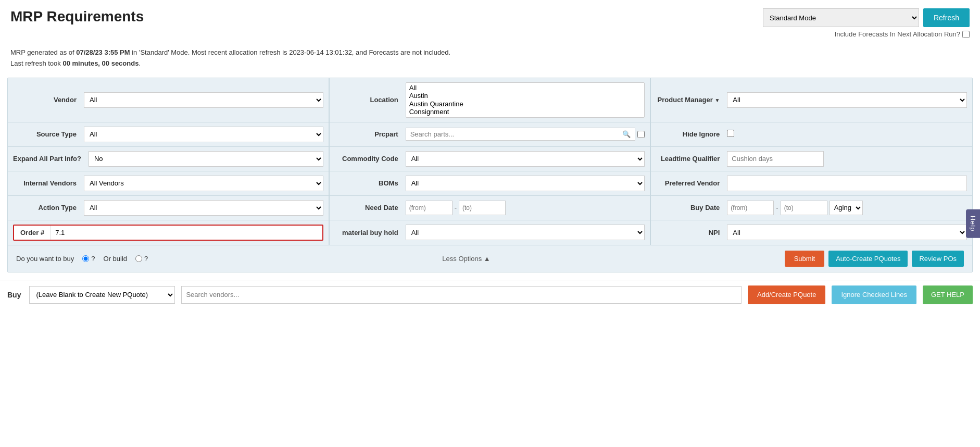  I want to click on or-build-text: Or build, so click(116, 258).